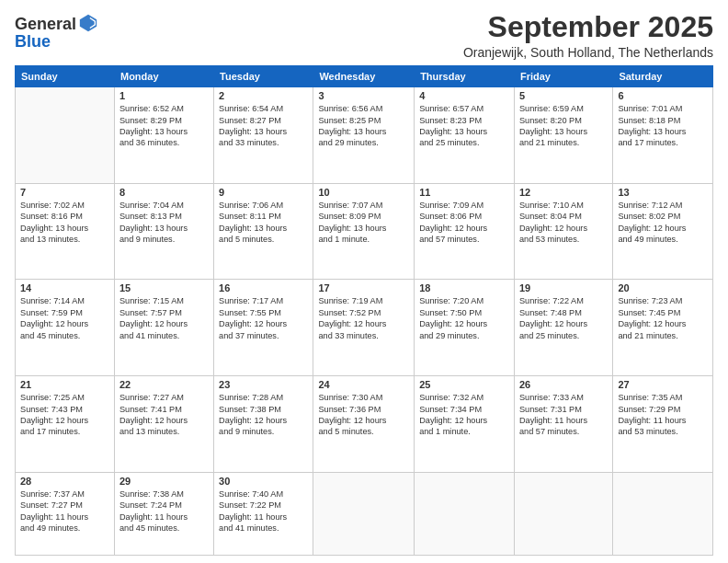 The height and width of the screenshot is (563, 728). What do you see at coordinates (663, 318) in the screenshot?
I see `day-info: Sunrise: 7:23 AM Sunset: 7:45 PM Dayligh…` at bounding box center [663, 318].